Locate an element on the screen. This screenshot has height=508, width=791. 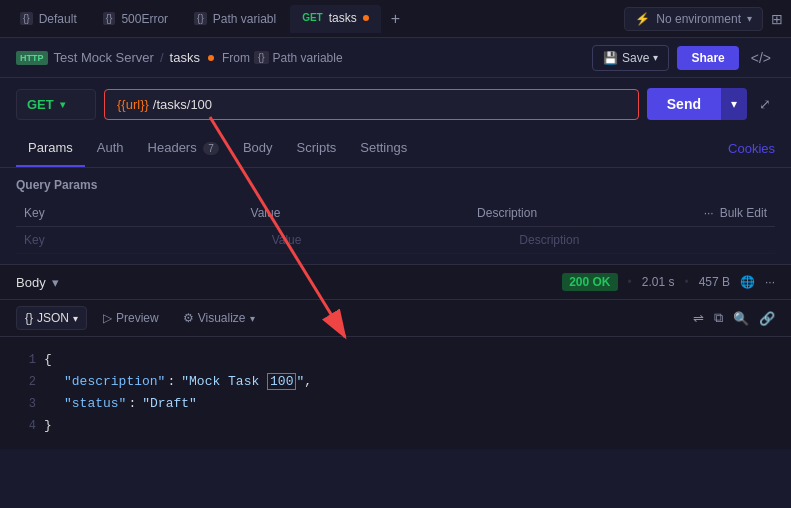
key-placeholder: Key is located at coordinates (148, 240).